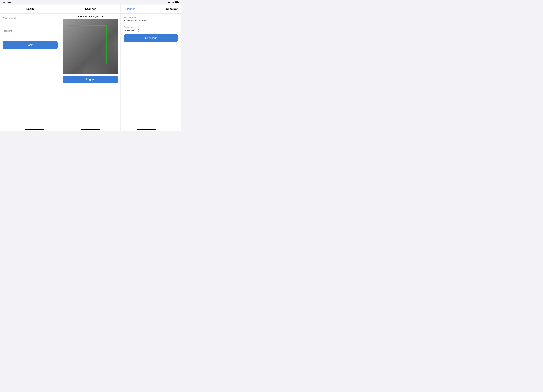 The width and height of the screenshot is (543, 392). I want to click on scanner-panel: Scanner Scan a student's QR code Logout, so click(90, 68).